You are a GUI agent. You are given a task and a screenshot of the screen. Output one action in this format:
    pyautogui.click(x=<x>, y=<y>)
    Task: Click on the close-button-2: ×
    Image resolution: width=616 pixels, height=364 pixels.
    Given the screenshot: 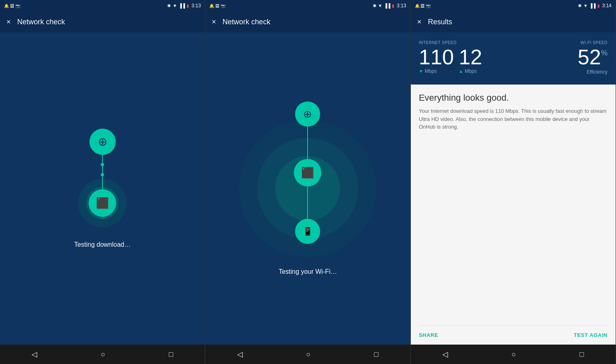 What is the action you would take?
    pyautogui.click(x=214, y=22)
    